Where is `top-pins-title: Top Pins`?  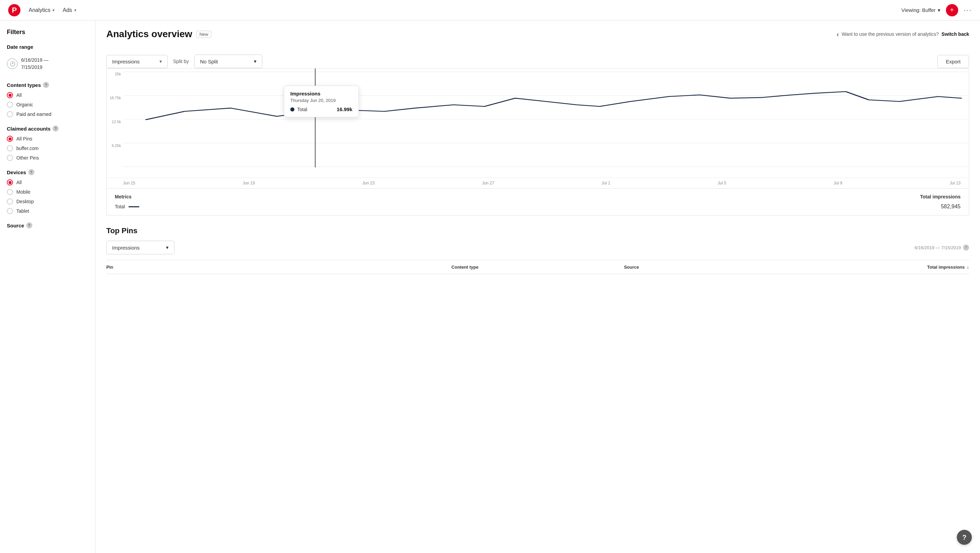 top-pins-title: Top Pins is located at coordinates (122, 231).